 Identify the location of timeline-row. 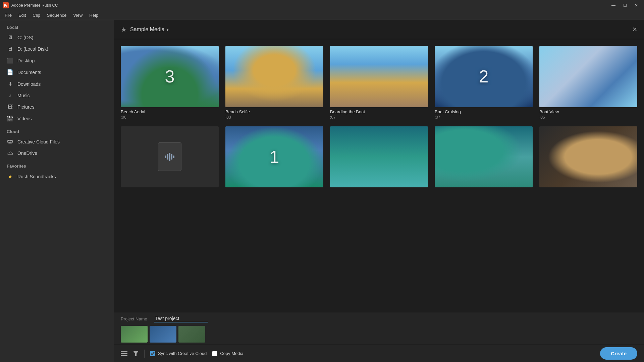
(379, 334).